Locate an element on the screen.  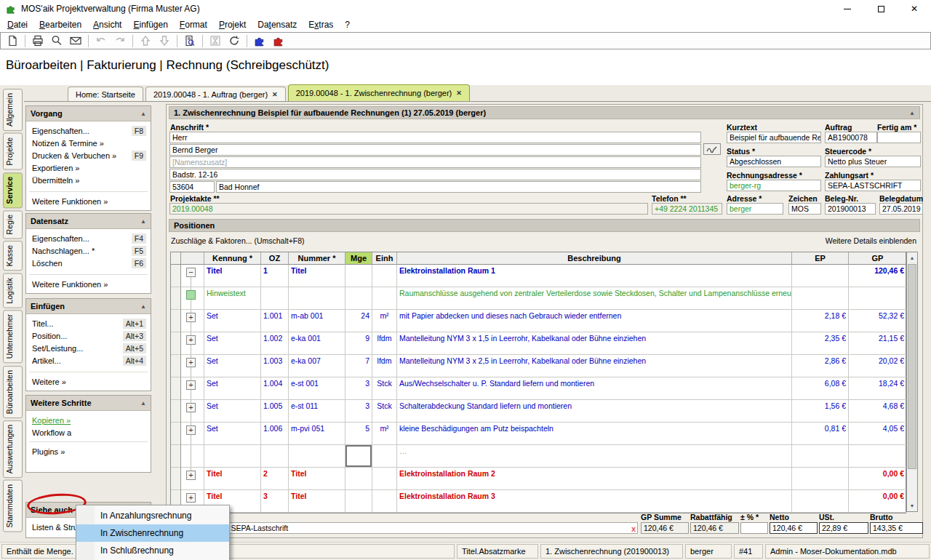
cell-kennung is located at coordinates (233, 457).